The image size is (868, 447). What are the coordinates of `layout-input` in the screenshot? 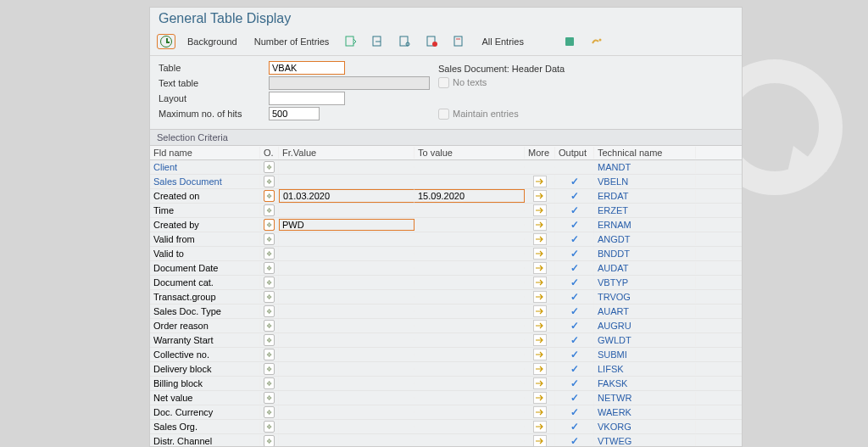 It's located at (307, 98).